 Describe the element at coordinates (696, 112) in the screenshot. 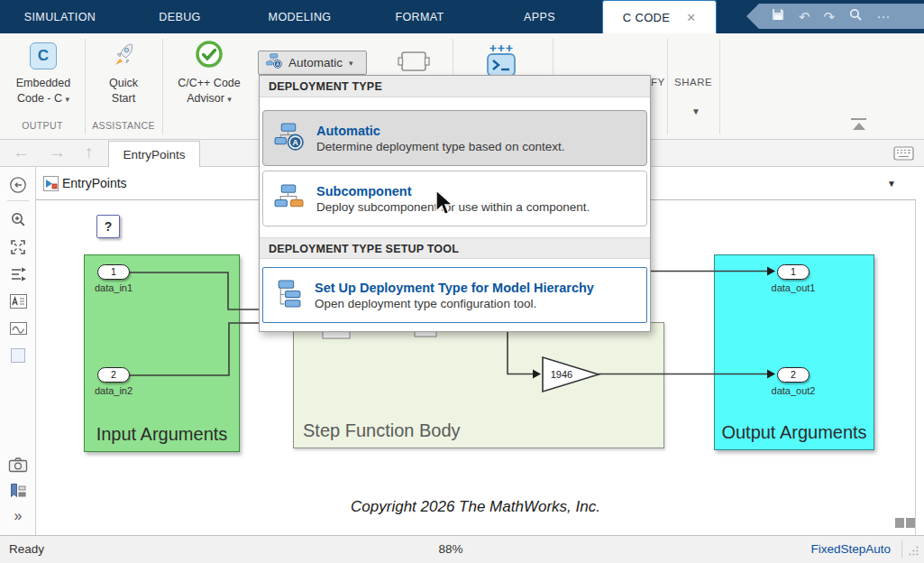

I see `share-caret-icon: ▼` at that location.